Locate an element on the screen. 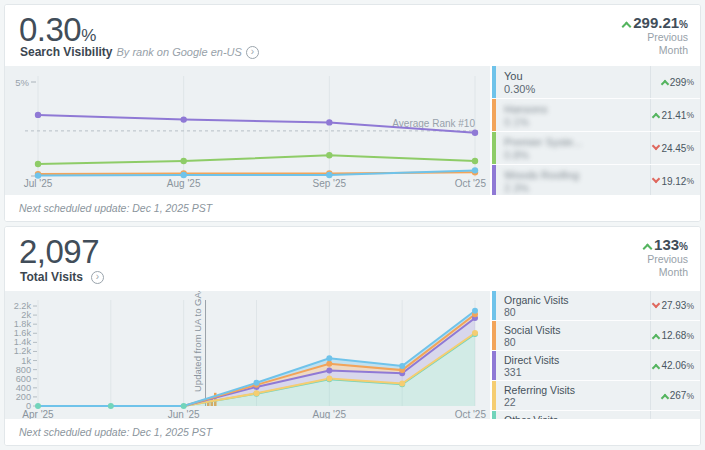 This screenshot has height=450, width=705. previous-month-change: 133% Previous Month is located at coordinates (666, 258).